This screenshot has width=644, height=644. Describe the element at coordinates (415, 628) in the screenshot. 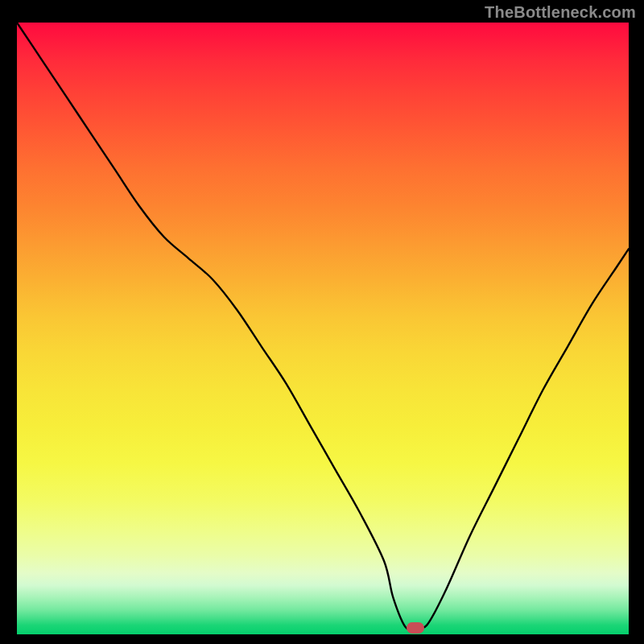

I see `optimum-marker` at that location.